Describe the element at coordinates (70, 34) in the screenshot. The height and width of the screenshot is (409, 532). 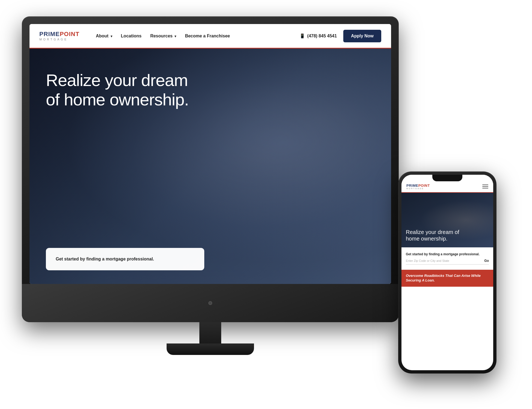
I see `logo-point: POINT` at that location.